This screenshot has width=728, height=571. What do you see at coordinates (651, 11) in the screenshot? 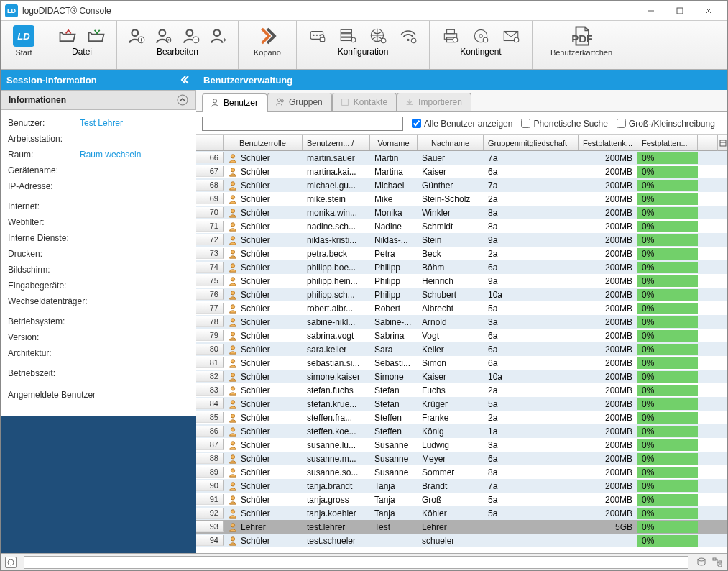
I see `minimize-button` at bounding box center [651, 11].